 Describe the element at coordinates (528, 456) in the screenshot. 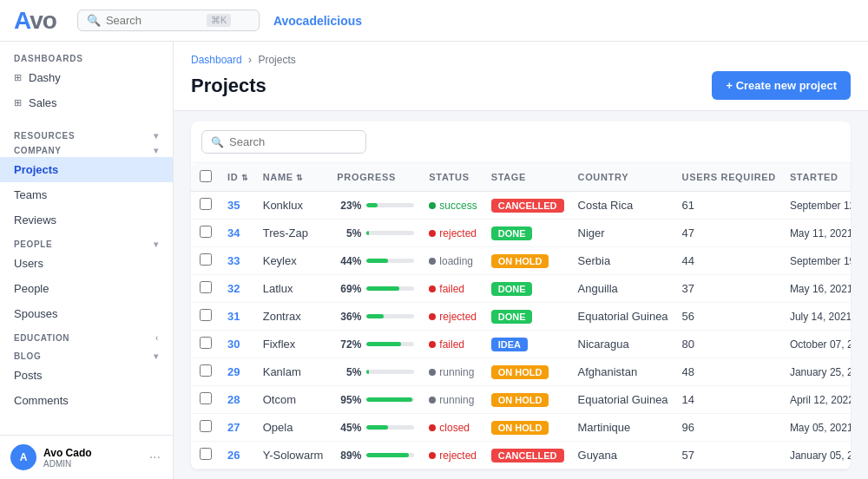

I see `stage-cell: CANCELLED` at that location.